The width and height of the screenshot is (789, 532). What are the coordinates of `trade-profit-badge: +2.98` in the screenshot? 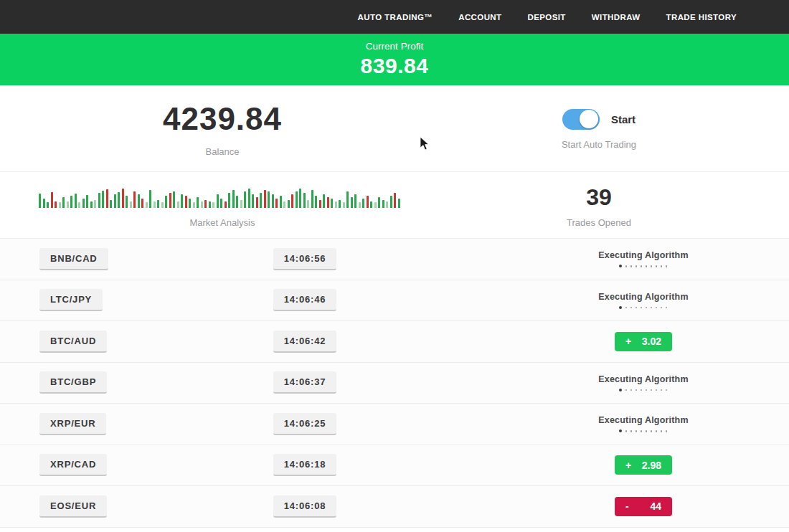 It's located at (643, 465).